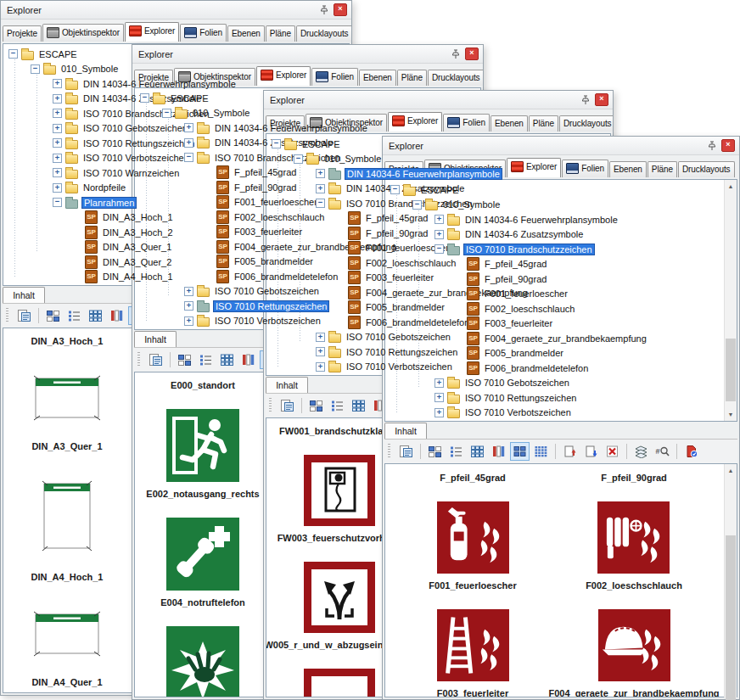  What do you see at coordinates (570, 451) in the screenshot?
I see `import-icon` at bounding box center [570, 451].